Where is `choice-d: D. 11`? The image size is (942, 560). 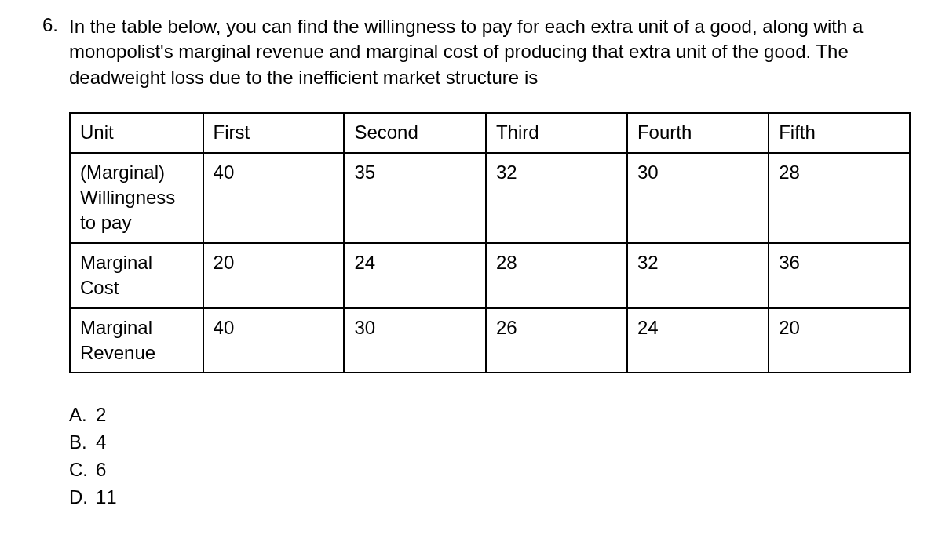
choice-d: D. 11 is located at coordinates (490, 497).